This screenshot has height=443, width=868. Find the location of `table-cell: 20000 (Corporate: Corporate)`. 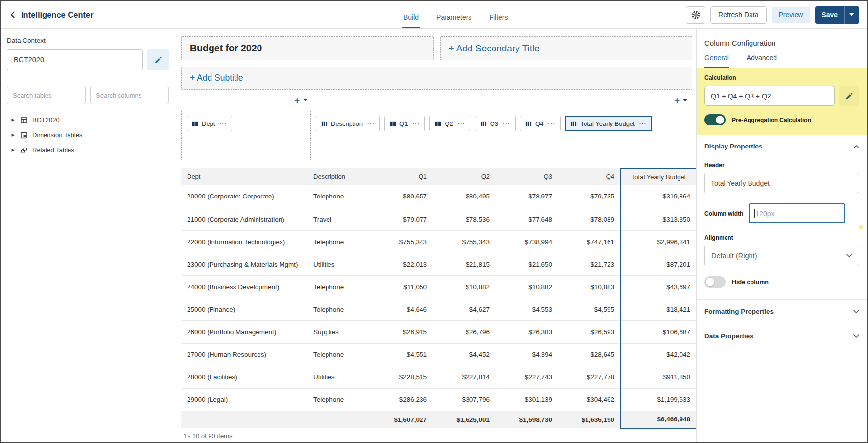

table-cell: 20000 (Corporate: Corporate) is located at coordinates (244, 197).